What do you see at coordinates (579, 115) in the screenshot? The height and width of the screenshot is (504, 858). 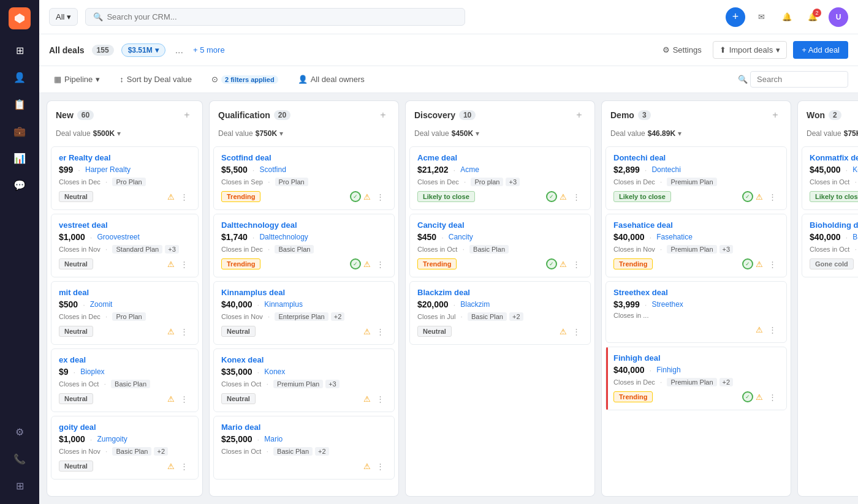 I see `column-add-discovery: +` at bounding box center [579, 115].